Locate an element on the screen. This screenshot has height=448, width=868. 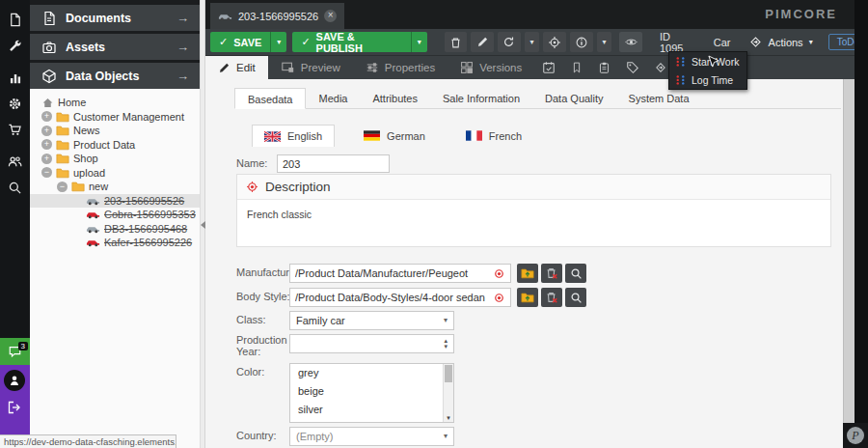
tree-item-object-203: 203-1566995526 is located at coordinates (115, 201).